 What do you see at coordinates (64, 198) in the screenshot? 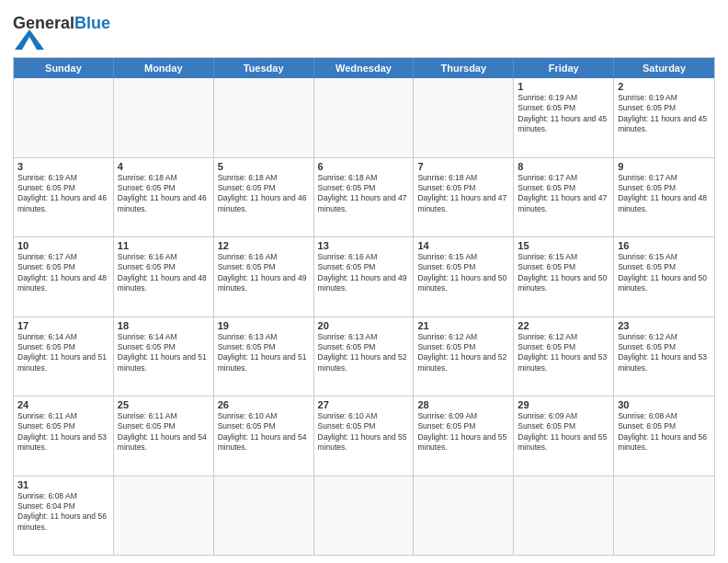
I see `calendar-cell: 3Sunrise: 6:19 AMSunset: 6:05 PMDaylight…` at bounding box center [64, 198].